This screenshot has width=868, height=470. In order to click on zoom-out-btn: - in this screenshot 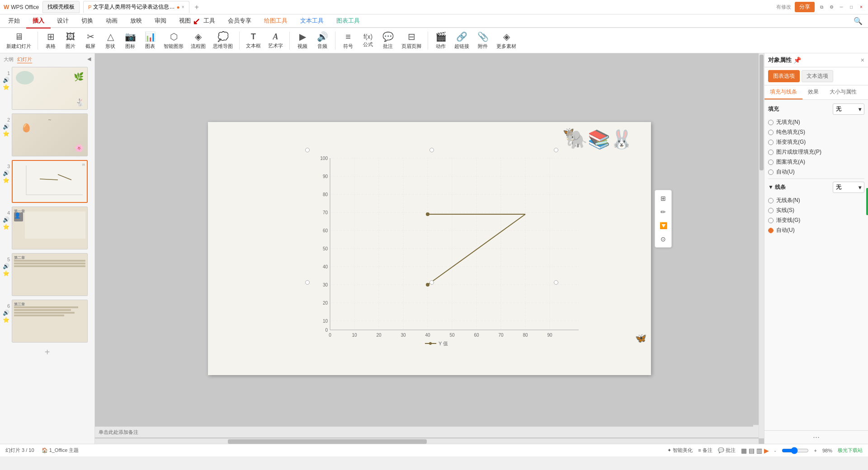, I will do `click(775, 451)`.